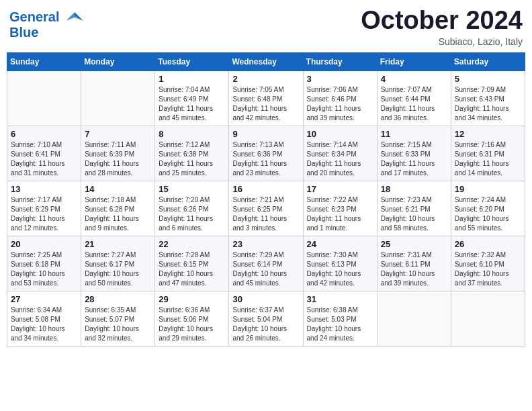 The image size is (532, 411). Describe the element at coordinates (47, 32) in the screenshot. I see `logo-blue: Blue` at that location.